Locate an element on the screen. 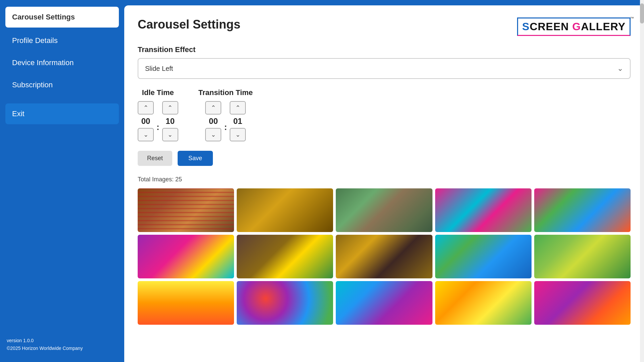  action-buttons: Reset Save is located at coordinates (384, 159).